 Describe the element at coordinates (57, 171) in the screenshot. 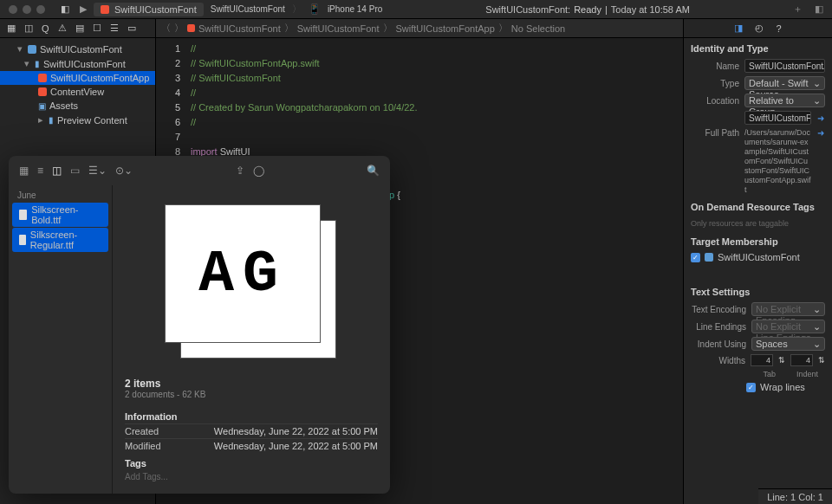

I see `column-view-icon: ◫` at that location.